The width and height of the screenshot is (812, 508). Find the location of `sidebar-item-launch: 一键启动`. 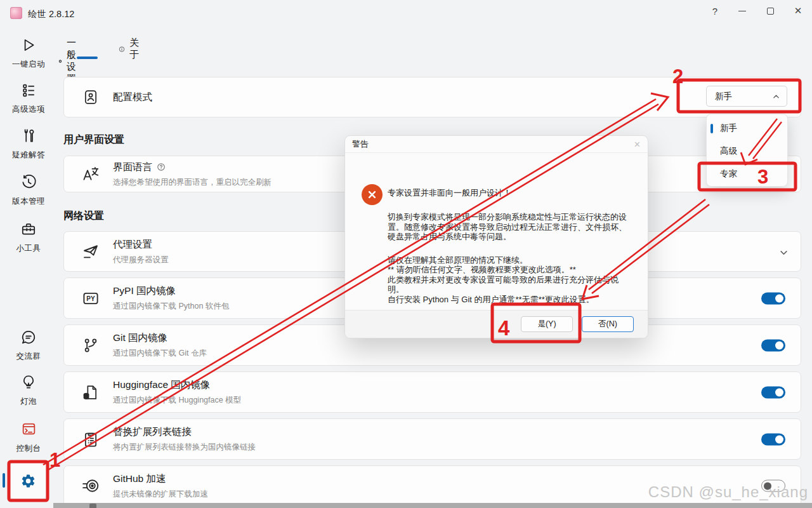

sidebar-item-launch: 一键启动 is located at coordinates (29, 53).